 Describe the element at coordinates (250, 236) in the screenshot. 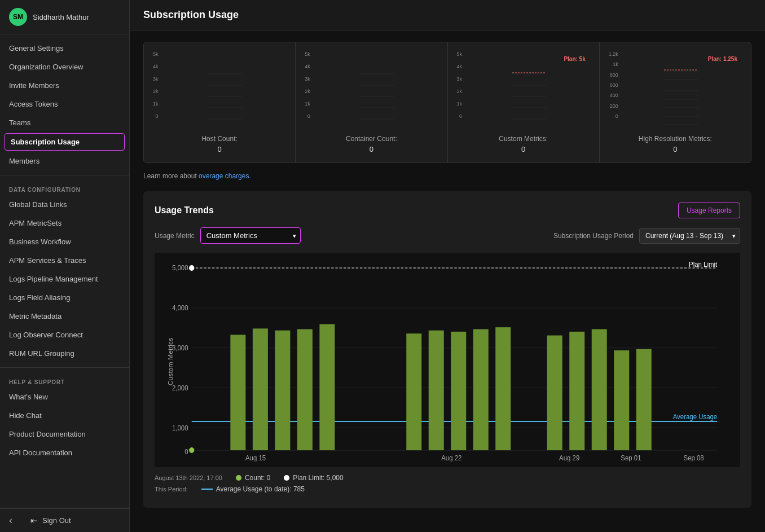

I see `usage-metric-select: Custom Metrics Host Count Container Coun…` at that location.